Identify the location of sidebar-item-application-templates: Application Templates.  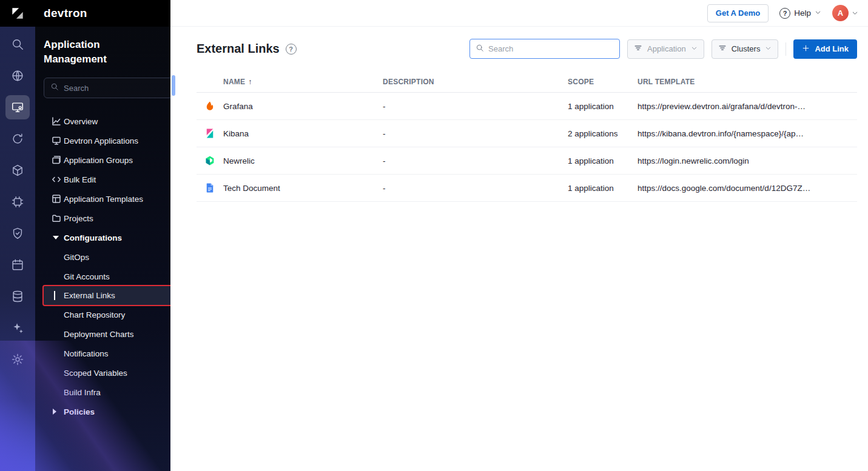
(103, 199).